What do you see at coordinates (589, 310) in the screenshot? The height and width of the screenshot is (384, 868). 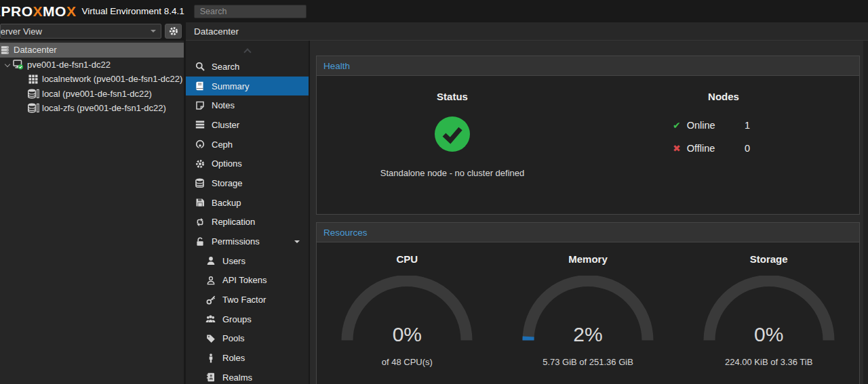 I see `memory-gauge-column: Memory 2% 5.73 GiB of 251.36 GiB` at bounding box center [589, 310].